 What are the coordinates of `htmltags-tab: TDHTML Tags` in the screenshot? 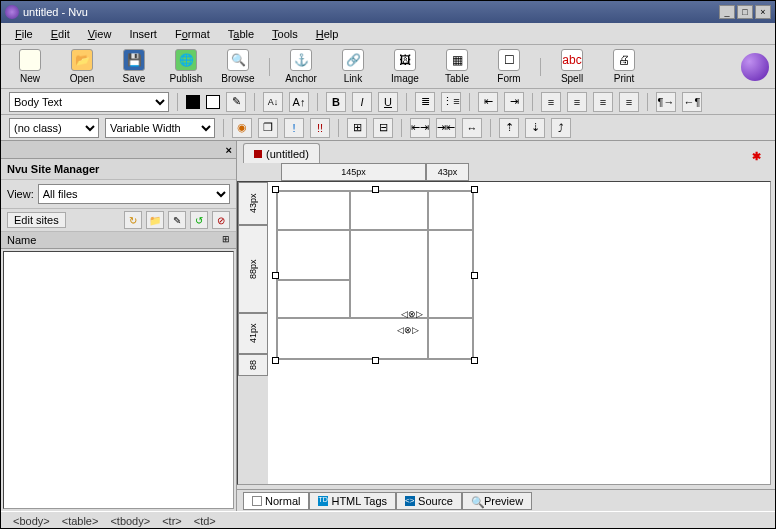 It's located at (352, 501).